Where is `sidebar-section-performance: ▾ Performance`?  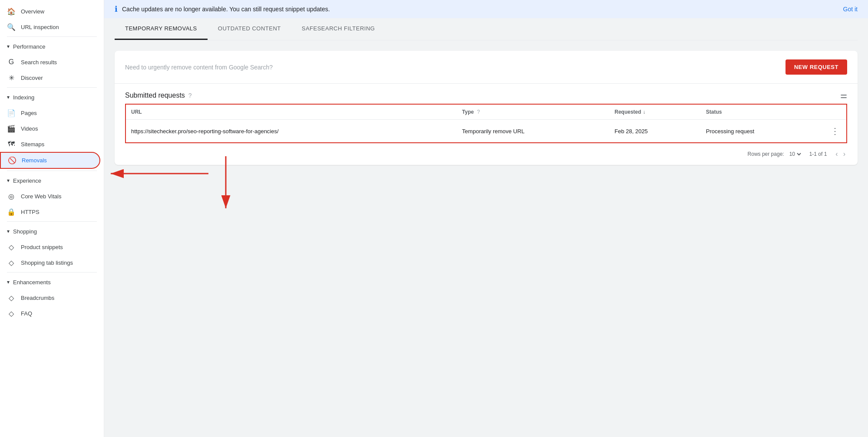
sidebar-section-performance: ▾ Performance is located at coordinates (52, 46).